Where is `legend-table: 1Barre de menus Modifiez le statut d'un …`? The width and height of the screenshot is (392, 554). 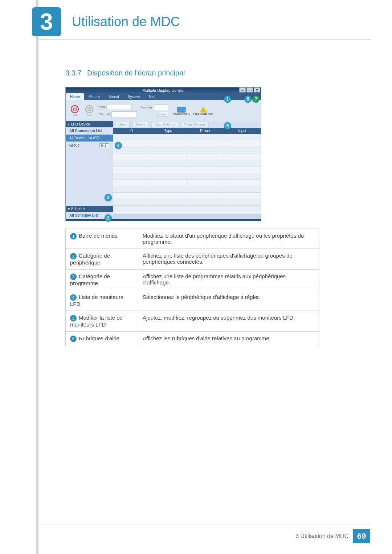
legend-table: 1Barre de menus Modifiez le statut d'un … is located at coordinates (192, 287).